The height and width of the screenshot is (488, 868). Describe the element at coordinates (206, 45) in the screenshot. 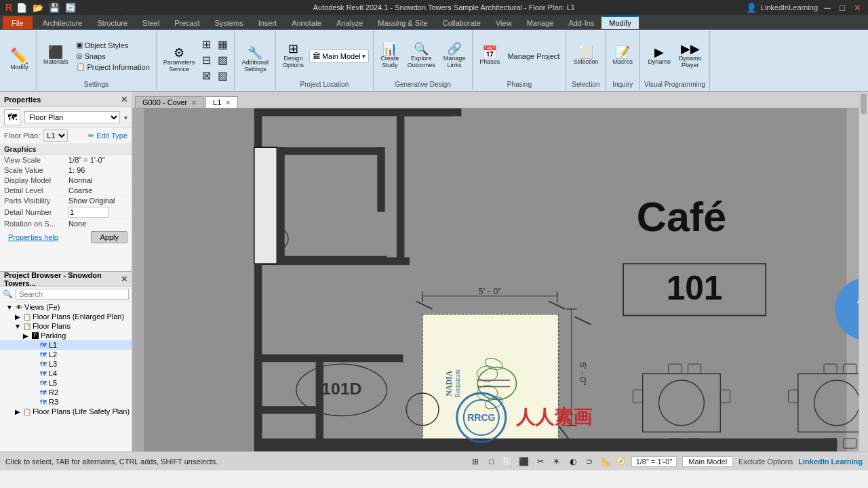

I see `param-row1-btn: ⊞` at that location.